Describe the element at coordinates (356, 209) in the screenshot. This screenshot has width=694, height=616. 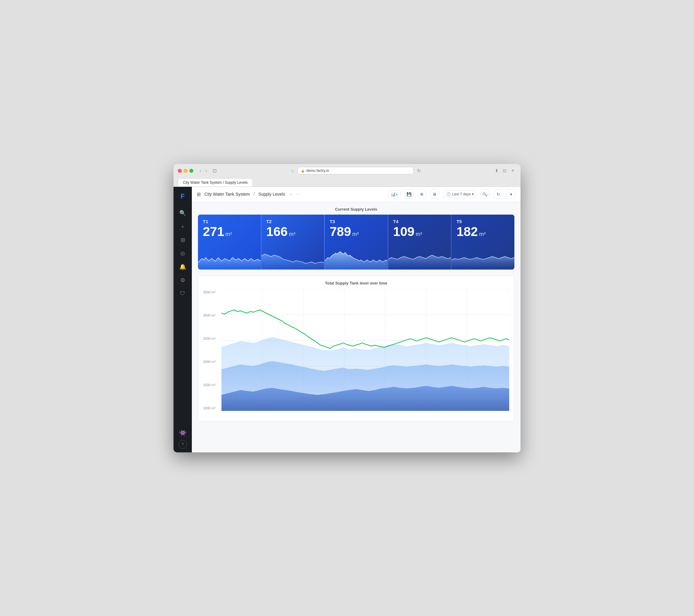
I see `supply-levels-title: Current Supply Levels` at that location.